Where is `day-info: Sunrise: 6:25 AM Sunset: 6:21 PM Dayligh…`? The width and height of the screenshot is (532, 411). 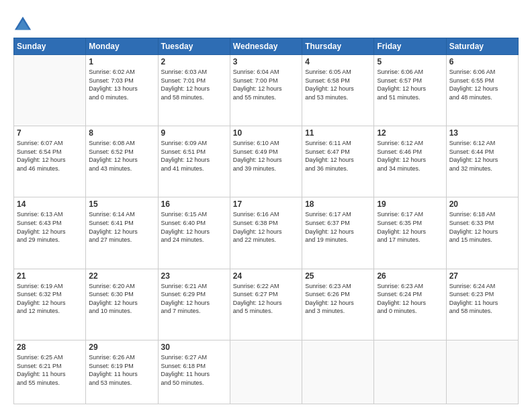 day-info: Sunrise: 6:25 AM Sunset: 6:21 PM Dayligh… is located at coordinates (50, 370).